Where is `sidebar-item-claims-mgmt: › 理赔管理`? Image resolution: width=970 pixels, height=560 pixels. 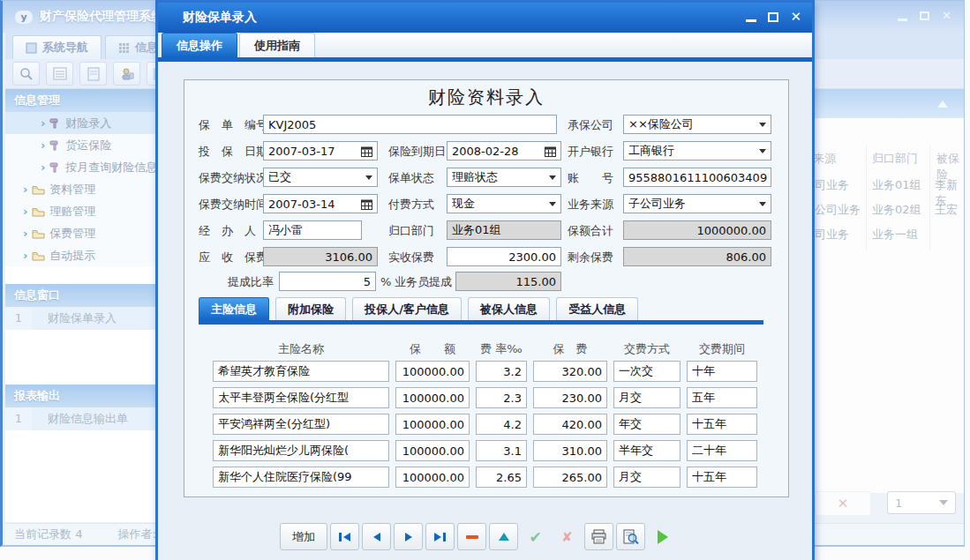 sidebar-item-claims-mgmt: › 理赔管理 is located at coordinates (83, 212).